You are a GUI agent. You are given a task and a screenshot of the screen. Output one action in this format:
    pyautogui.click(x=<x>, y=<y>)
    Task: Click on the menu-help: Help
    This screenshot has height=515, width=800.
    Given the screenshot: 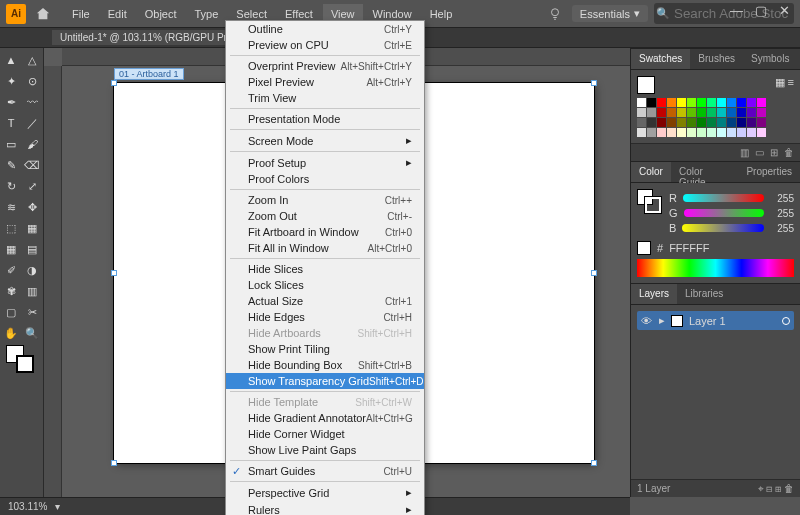 What is the action you would take?
    pyautogui.click(x=442, y=14)
    